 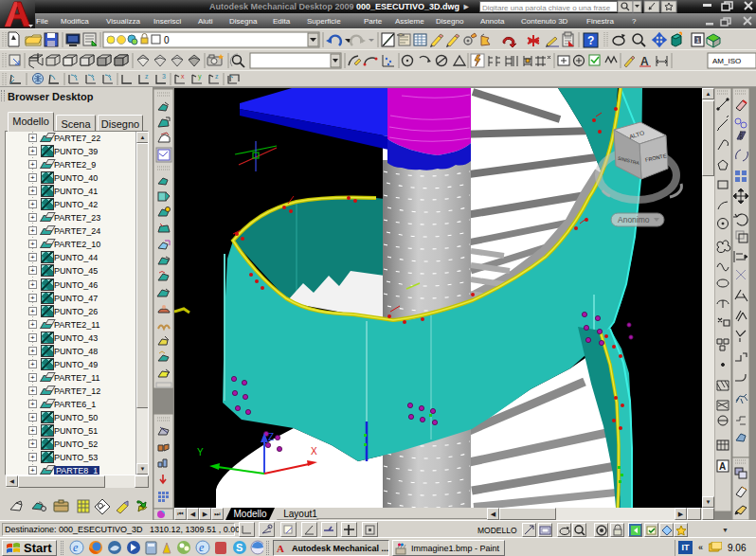 What do you see at coordinates (239, 547) in the screenshot?
I see `svg-text: S` at bounding box center [239, 547].